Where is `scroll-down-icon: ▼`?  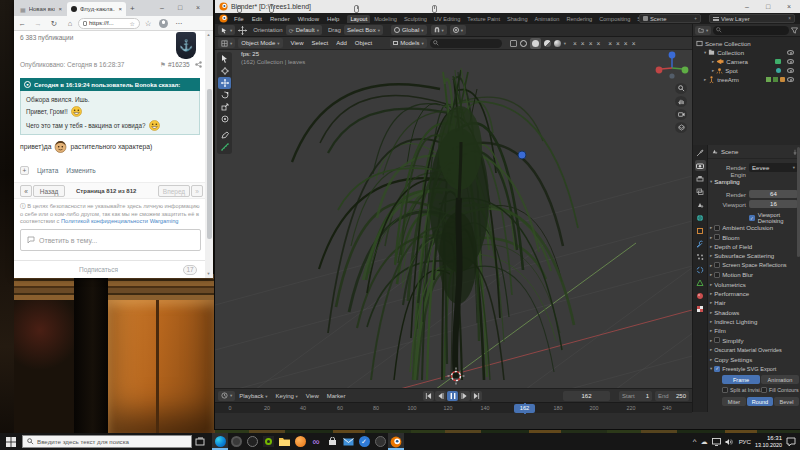 scroll-down-icon: ▼ is located at coordinates (209, 274).